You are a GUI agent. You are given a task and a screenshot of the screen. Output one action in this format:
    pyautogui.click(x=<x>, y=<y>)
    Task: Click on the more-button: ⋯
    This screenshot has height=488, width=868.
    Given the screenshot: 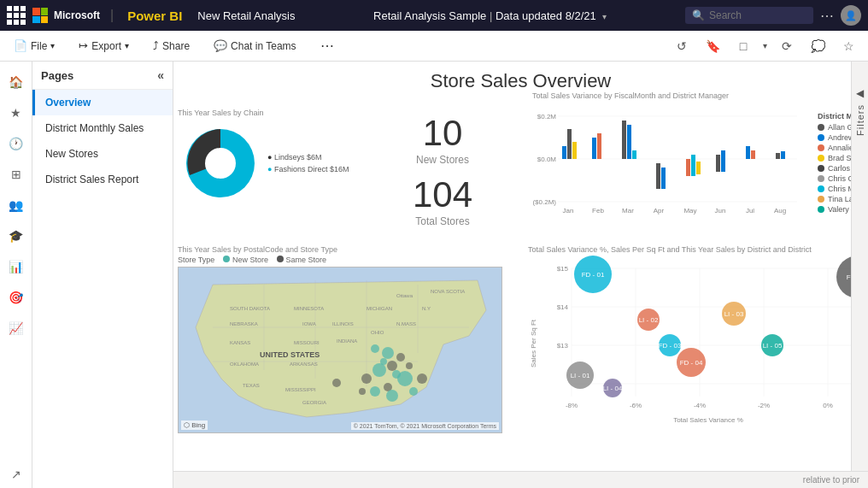 What is the action you would take?
    pyautogui.click(x=327, y=46)
    